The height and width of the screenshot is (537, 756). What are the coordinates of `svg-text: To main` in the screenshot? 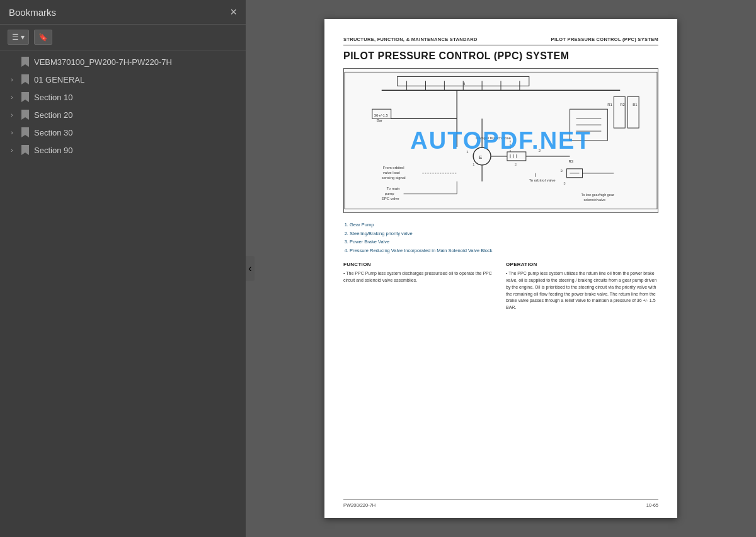 It's located at (393, 188).